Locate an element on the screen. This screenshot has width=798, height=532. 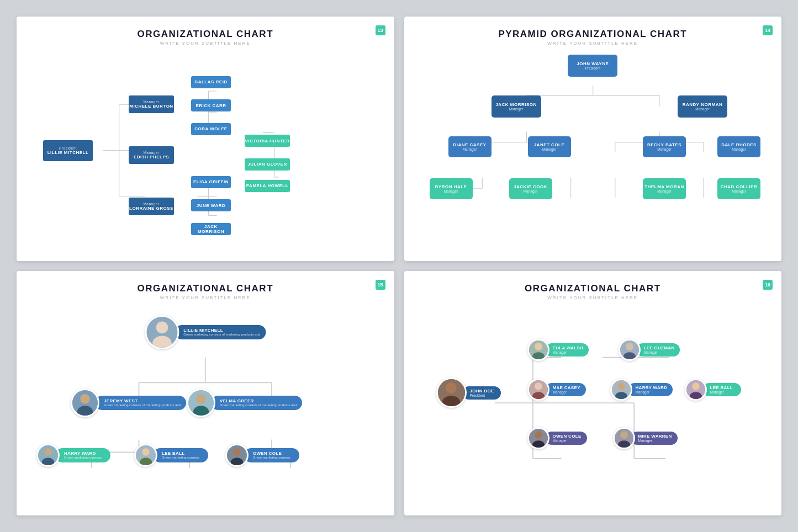
jeremy-text: JEREMY WEST Green marketing consists of … is located at coordinates (140, 403).